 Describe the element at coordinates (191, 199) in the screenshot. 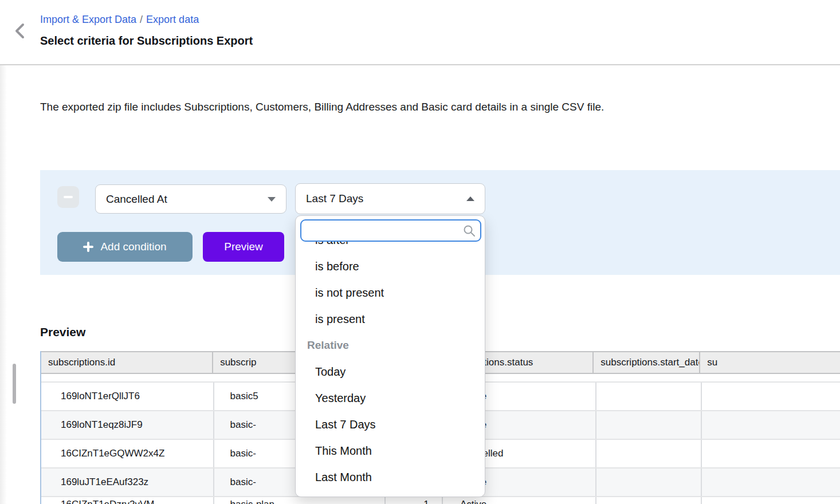

I see `condition-field-select: Cancelled At` at that location.